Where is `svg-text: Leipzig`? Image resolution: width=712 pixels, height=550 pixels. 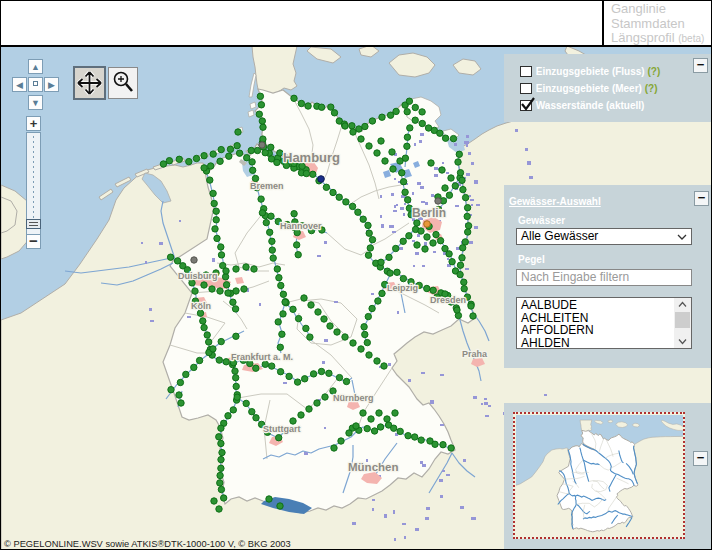 svg-text: Leipzig is located at coordinates (402, 288).